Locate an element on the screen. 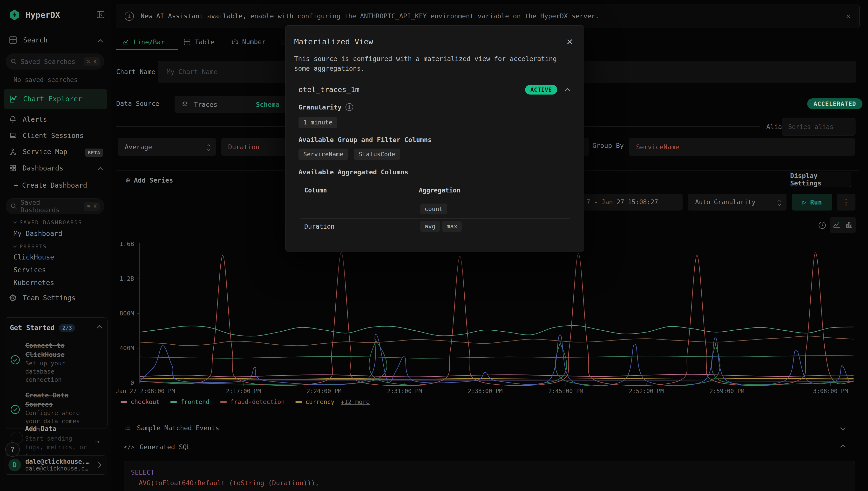  schema-link: Schema is located at coordinates (268, 105).